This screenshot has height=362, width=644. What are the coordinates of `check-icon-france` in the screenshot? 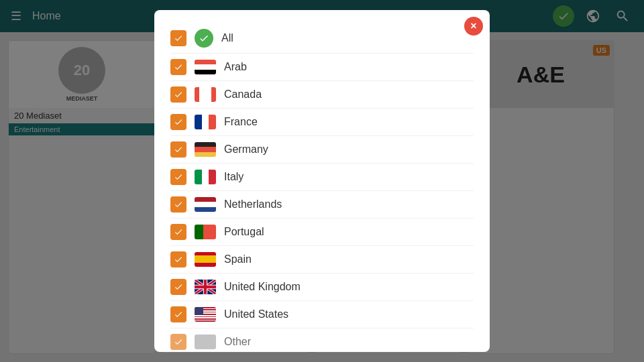 It's located at (178, 122).